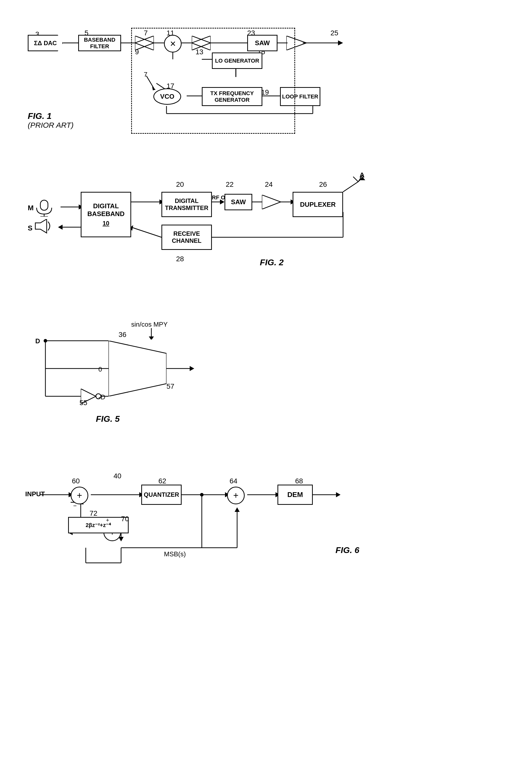 The height and width of the screenshot is (760, 532). What do you see at coordinates (323, 185) in the screenshot?
I see `num-26: 26` at bounding box center [323, 185].